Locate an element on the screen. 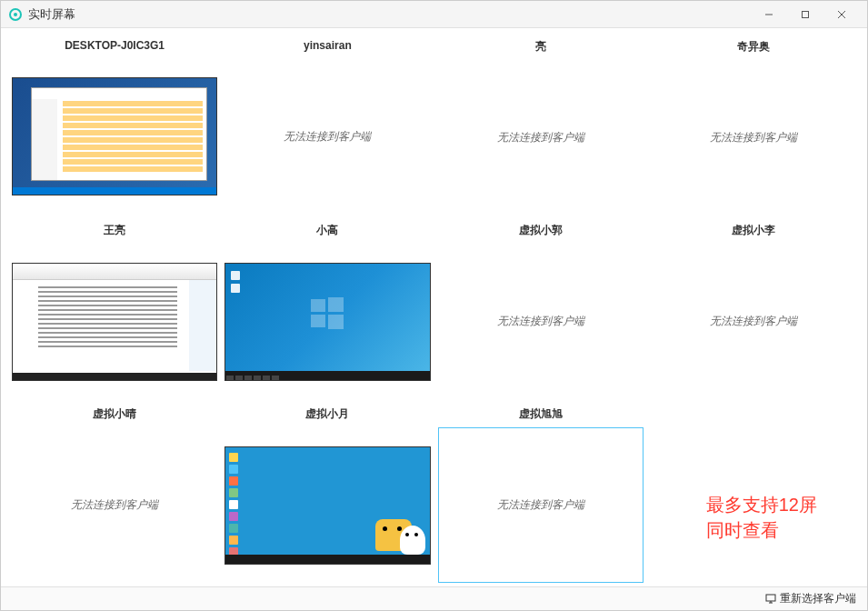 The width and height of the screenshot is (868, 611). reselect-label: 重新选择客户端 is located at coordinates (818, 598).